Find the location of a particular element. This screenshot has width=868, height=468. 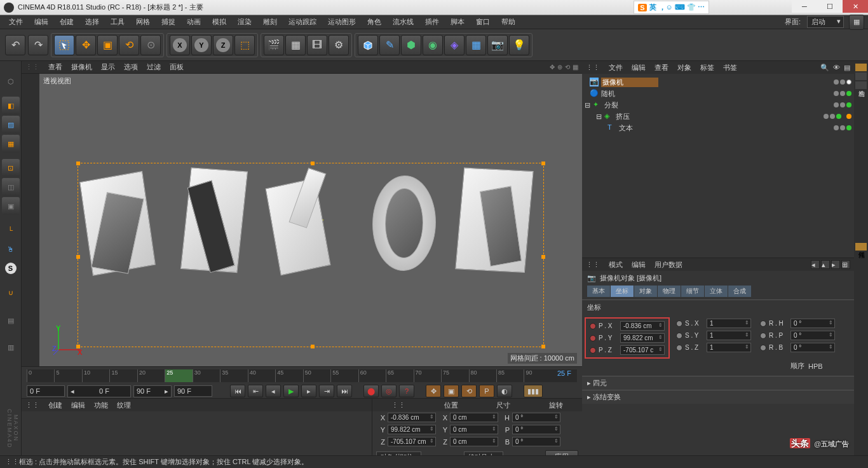

attr-py: 99.822 cm is located at coordinates (642, 338).